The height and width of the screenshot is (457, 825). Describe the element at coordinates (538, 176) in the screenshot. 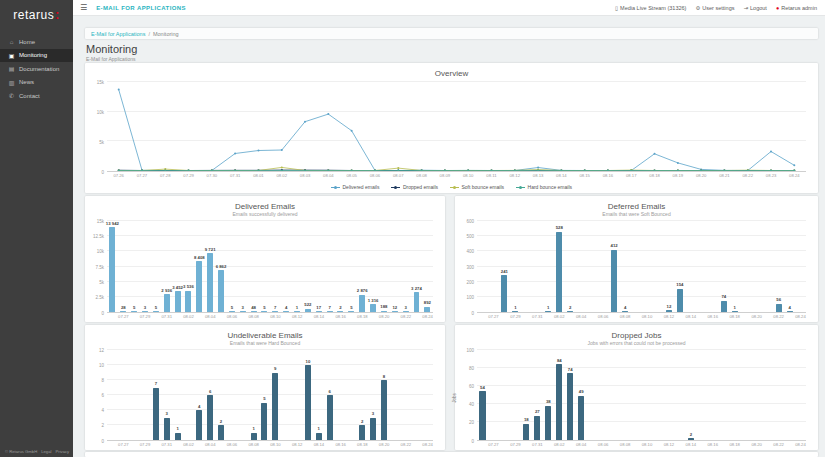

I see `x-axis-tick-label: 08.13` at that location.